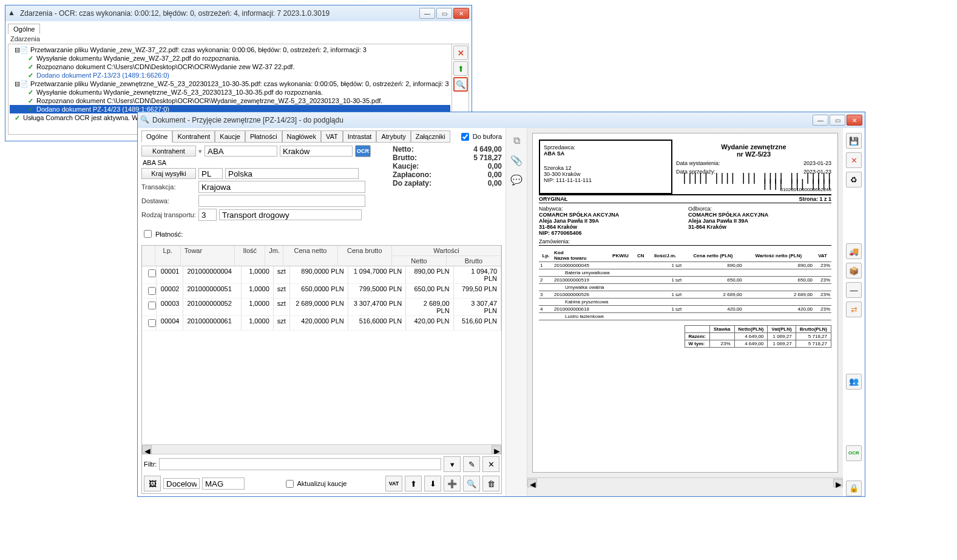  Describe the element at coordinates (394, 484) in the screenshot. I see `vat-button: VAT` at that location.